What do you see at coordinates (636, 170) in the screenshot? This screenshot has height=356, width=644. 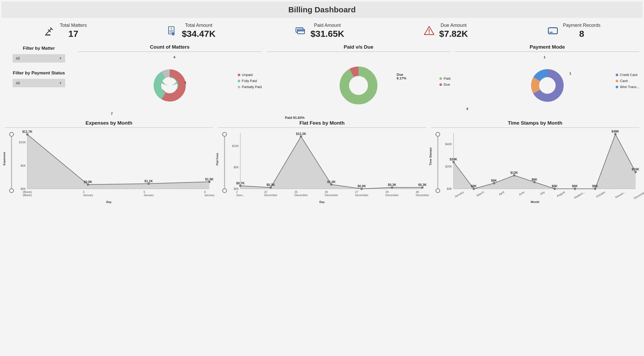 I see `data-label: $15K` at bounding box center [636, 170].